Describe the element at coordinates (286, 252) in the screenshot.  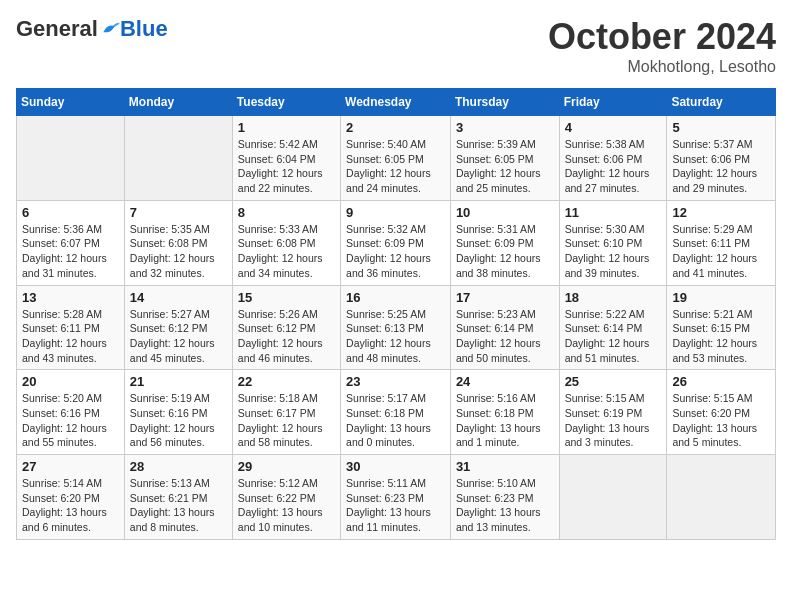
I see `day-info: Sunrise: 5:33 AMSunset: 6:08 PMDaylight:…` at that location.